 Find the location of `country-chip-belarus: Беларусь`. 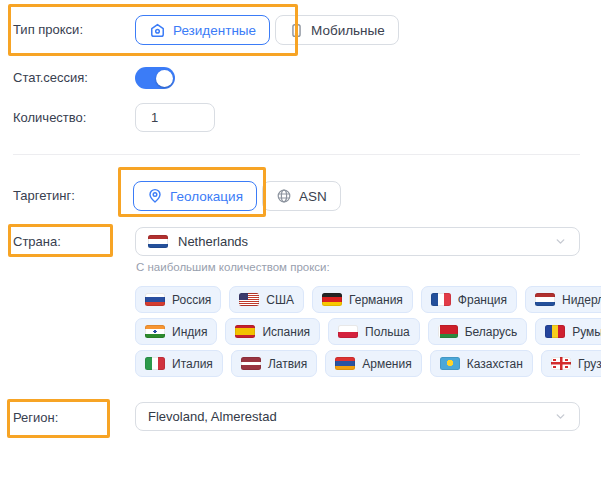

country-chip-belarus: Беларусь is located at coordinates (478, 332).